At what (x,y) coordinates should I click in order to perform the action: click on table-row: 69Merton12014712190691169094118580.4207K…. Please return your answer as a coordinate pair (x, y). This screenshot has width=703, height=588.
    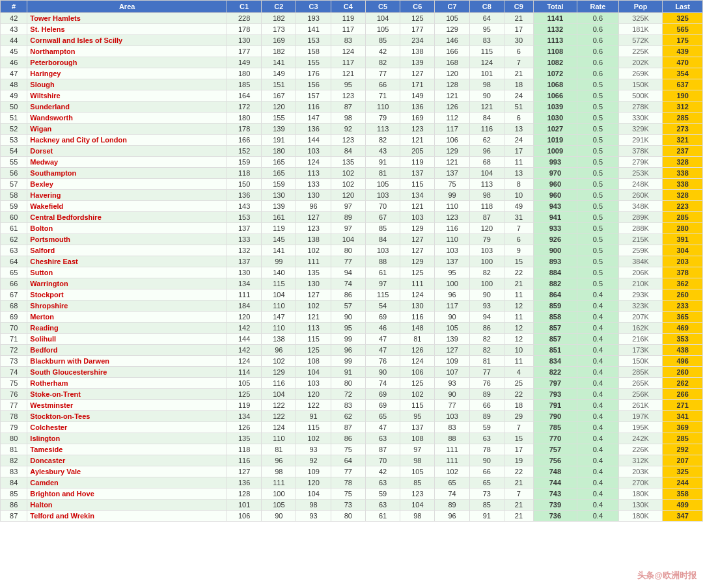
    Looking at the image, I should click on (352, 317).